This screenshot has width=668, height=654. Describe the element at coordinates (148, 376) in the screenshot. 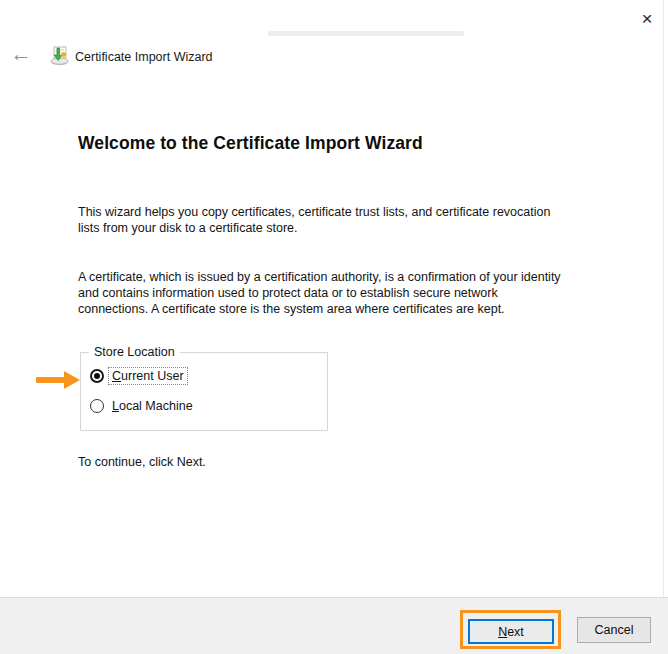

I see `radio-current-user-label: Current User` at that location.